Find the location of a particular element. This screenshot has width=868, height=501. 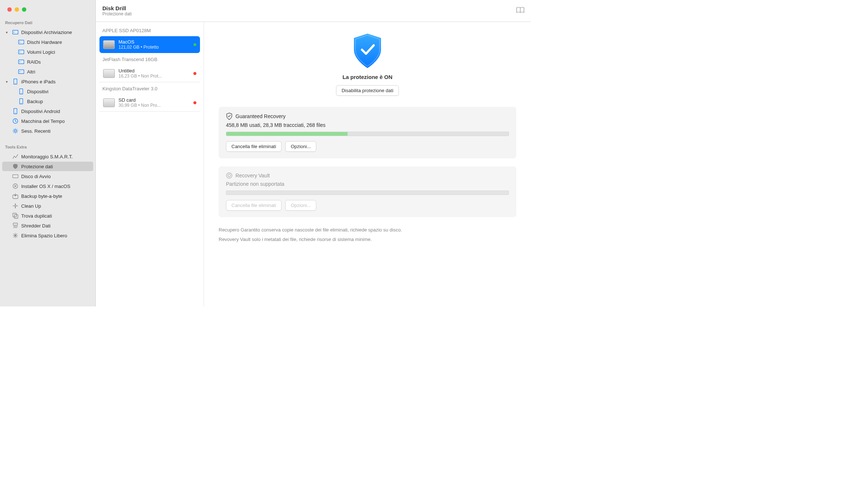

sidebar-item-duplicates: Trova duplicati is located at coordinates (48, 216).